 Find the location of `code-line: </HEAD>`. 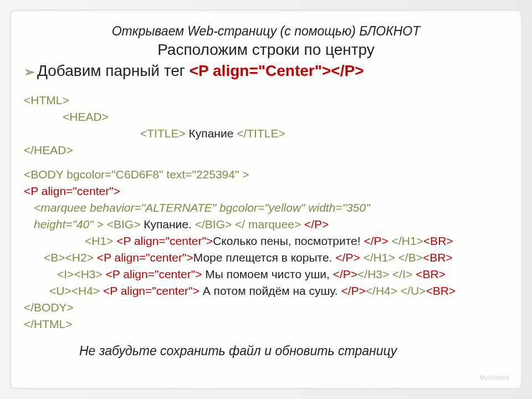

code-line: </HEAD> is located at coordinates (266, 150).